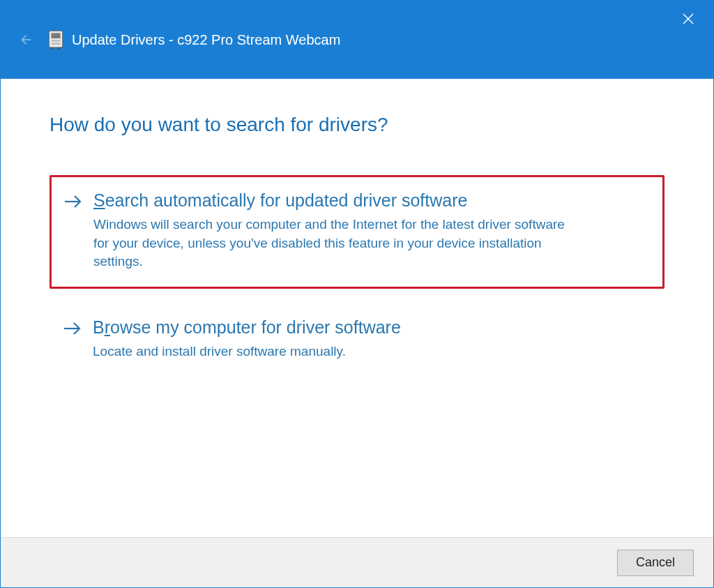 The image size is (714, 588). What do you see at coordinates (372, 339) in the screenshot?
I see `option-text: Browse my computer for driver software L…` at bounding box center [372, 339].